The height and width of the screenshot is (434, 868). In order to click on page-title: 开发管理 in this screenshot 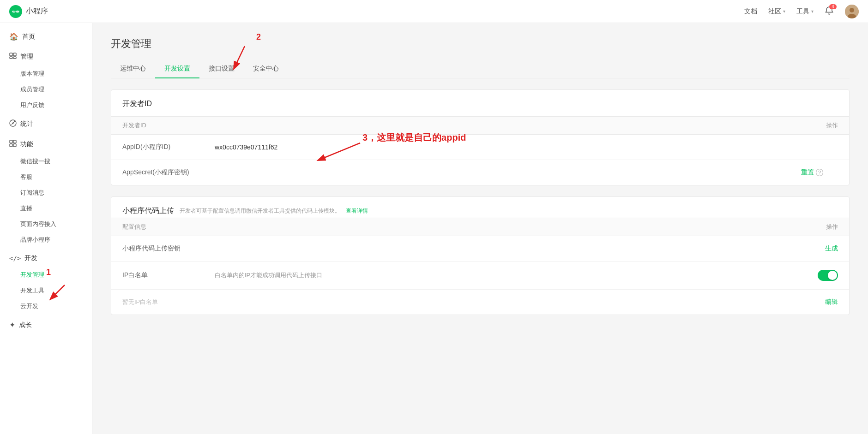, I will do `click(480, 44)`.